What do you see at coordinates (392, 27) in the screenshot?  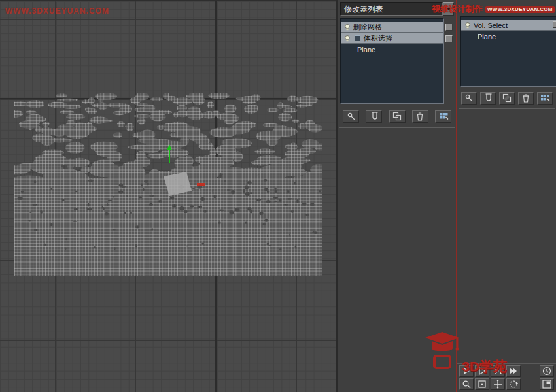 I see `stack-row-delete-mesh: 删除网格` at bounding box center [392, 27].